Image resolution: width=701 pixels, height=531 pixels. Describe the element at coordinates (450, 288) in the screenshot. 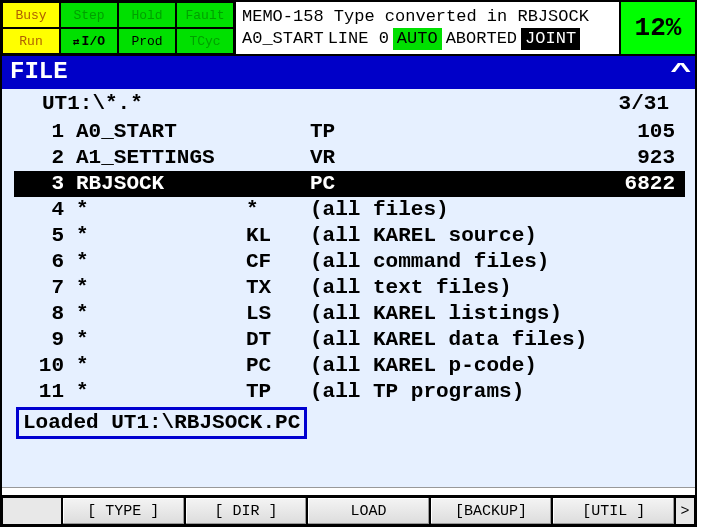

I see `row-desc: (all text files)` at that location.